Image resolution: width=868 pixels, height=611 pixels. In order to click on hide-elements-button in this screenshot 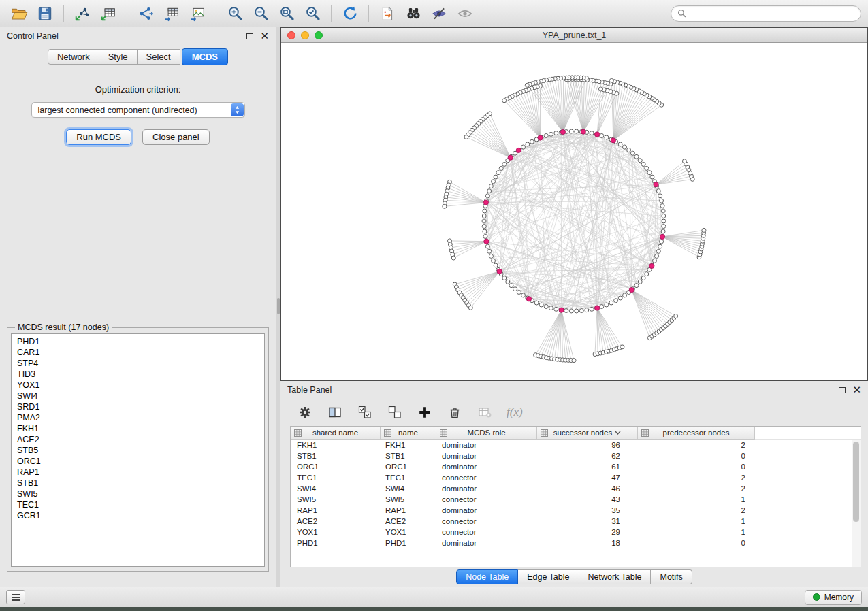, I will do `click(439, 14)`.